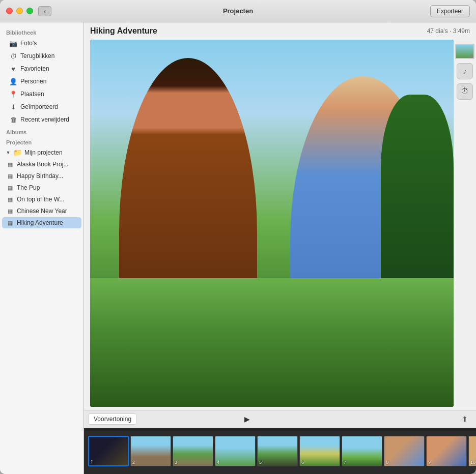 This screenshot has height=474, width=476. I want to click on project-label: Chinese New Year, so click(42, 211).